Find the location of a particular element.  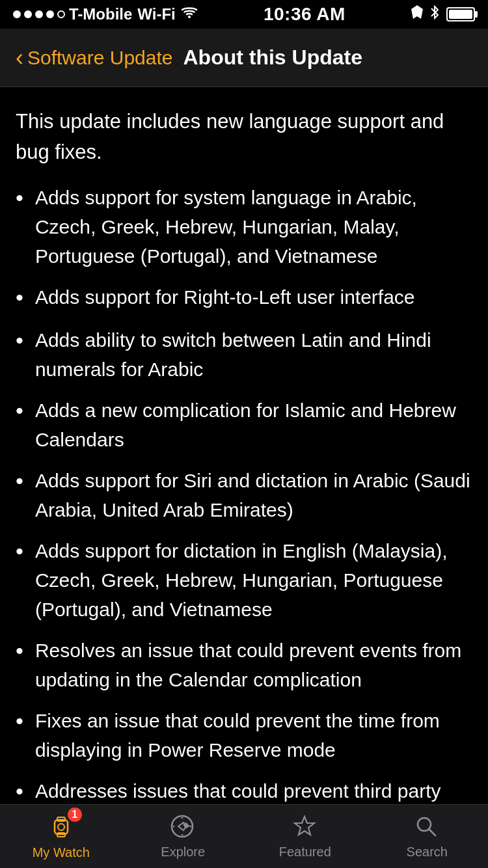

search-icon is located at coordinates (427, 827).